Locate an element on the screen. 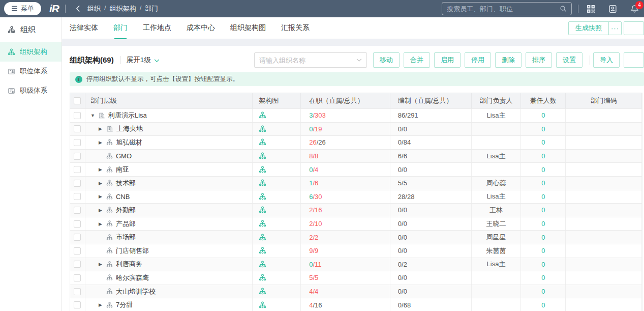 The height and width of the screenshot is (311, 644). building-icon is located at coordinates (102, 116).